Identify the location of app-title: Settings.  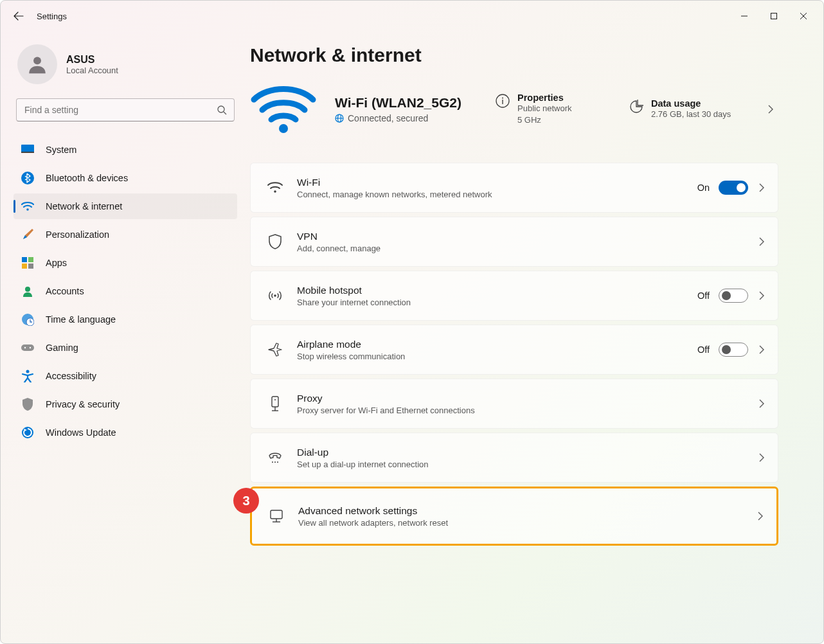
(51, 17).